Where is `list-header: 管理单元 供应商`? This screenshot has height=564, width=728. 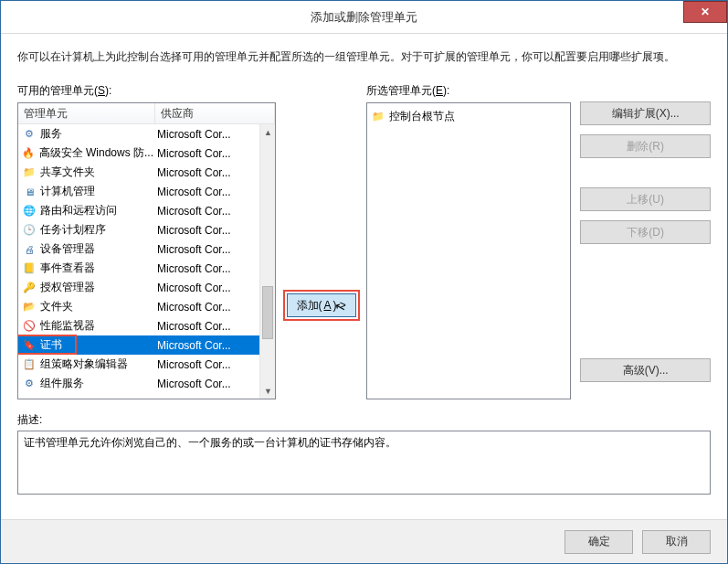 list-header: 管理单元 供应商 is located at coordinates (146, 113).